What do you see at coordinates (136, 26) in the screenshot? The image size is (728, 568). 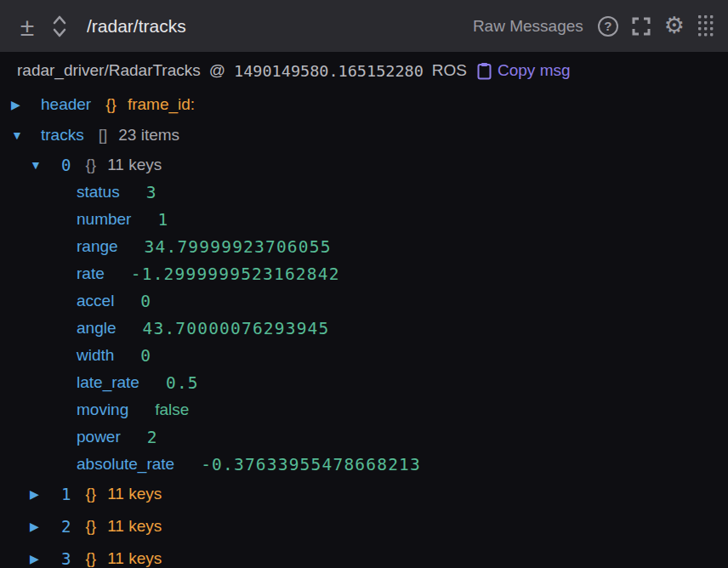 I see `topic-path-input: /radar/tracks` at bounding box center [136, 26].